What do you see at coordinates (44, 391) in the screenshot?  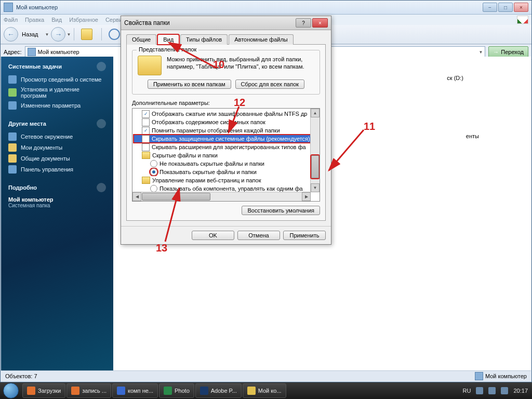 I see `taskbar-item: Загрузки` at bounding box center [44, 391].